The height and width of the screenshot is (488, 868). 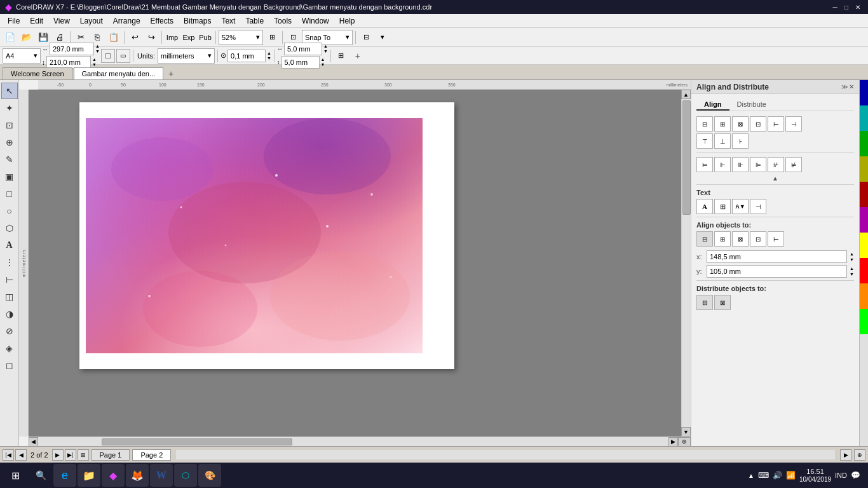 I want to click on panel-expand-icon: ≫, so click(x=844, y=86).